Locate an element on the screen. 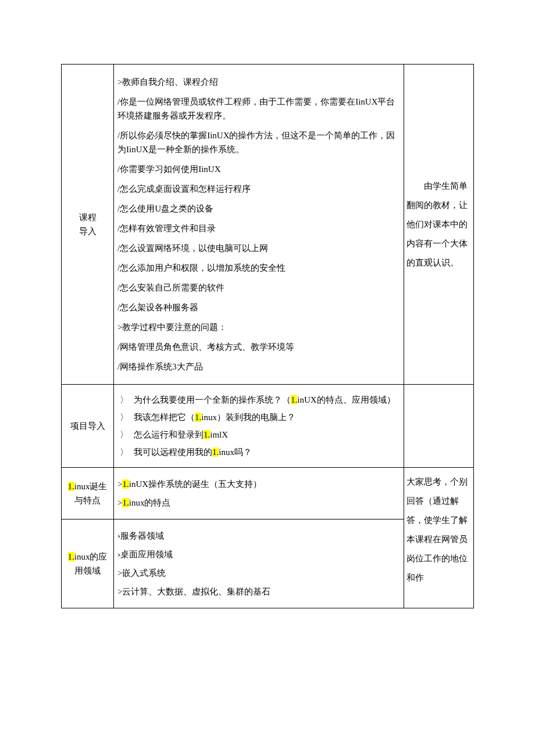  row-note-project is located at coordinates (439, 427).